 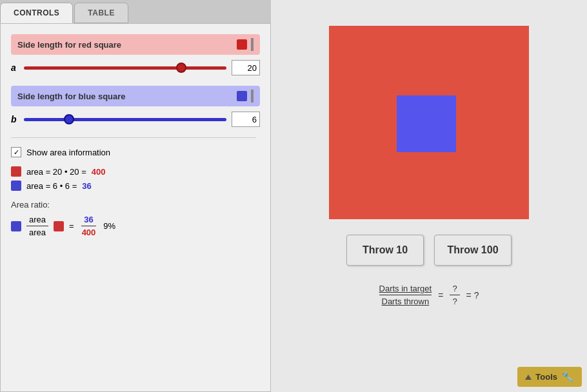 What do you see at coordinates (473, 295) in the screenshot?
I see `darts-result: = ?` at bounding box center [473, 295].